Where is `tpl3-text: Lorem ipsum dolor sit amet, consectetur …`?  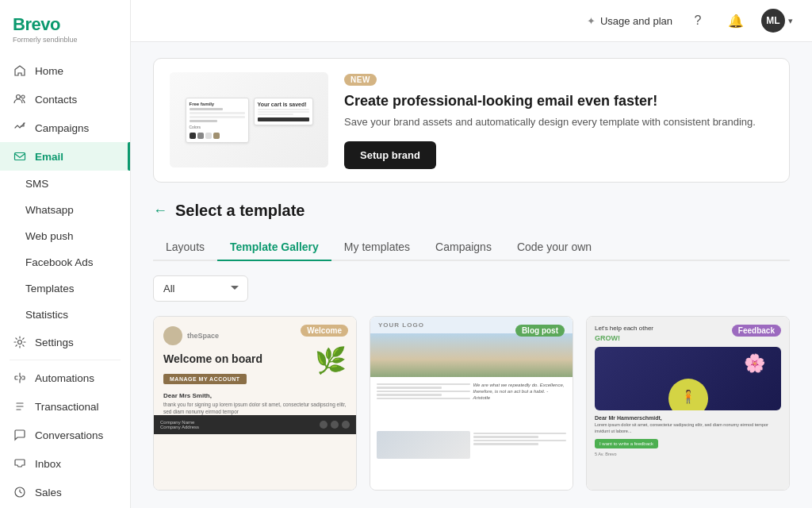 tpl3-text: Lorem ipsum dolor sit amet, consectetur … is located at coordinates (688, 429).